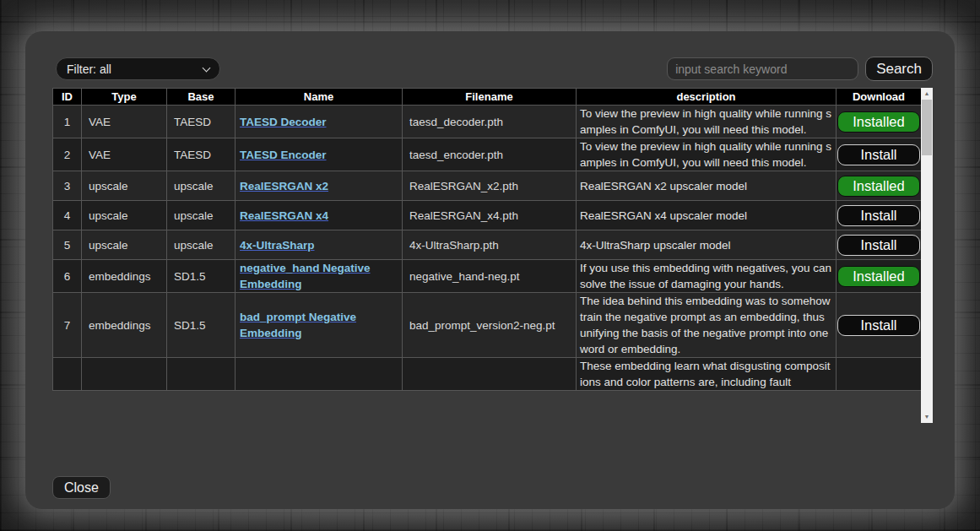  What do you see at coordinates (927, 127) in the screenshot?
I see `scrollbar-thumb` at bounding box center [927, 127].